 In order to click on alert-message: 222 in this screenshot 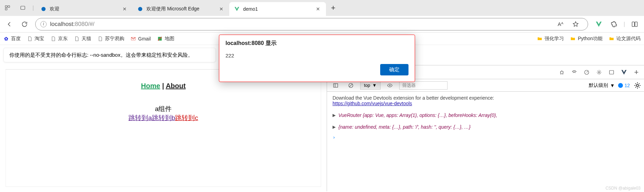, I will do `click(317, 55)`.